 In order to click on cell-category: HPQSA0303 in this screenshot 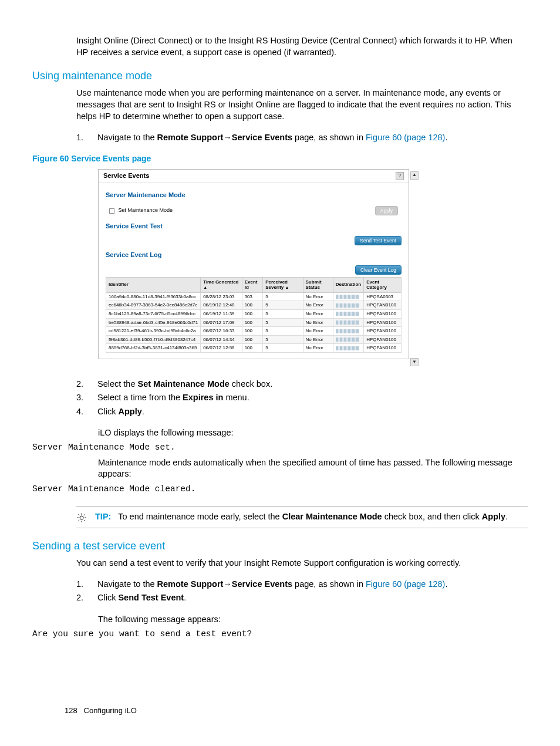, I will do `click(383, 297)`.